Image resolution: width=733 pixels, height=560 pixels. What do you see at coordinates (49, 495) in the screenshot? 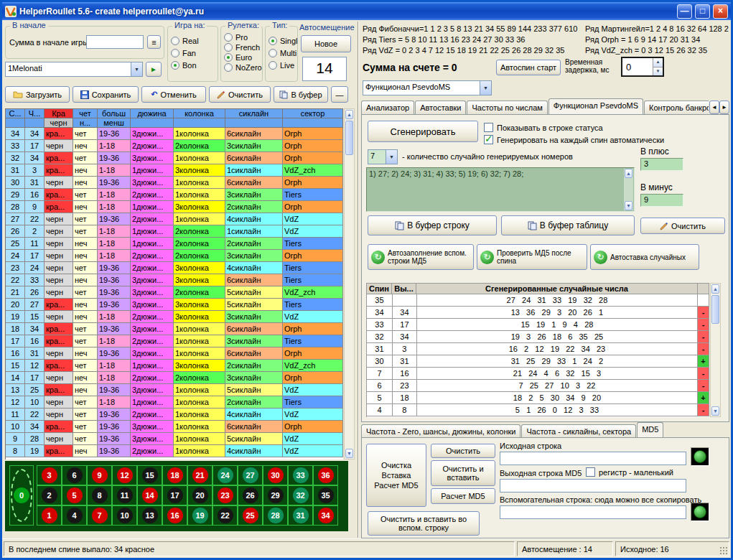
I see `roulette-number-2: 2` at bounding box center [49, 495].